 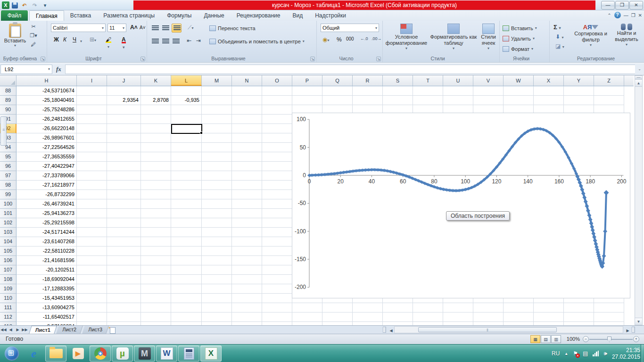 I want to click on bold-button: Ж, so click(x=57, y=40).